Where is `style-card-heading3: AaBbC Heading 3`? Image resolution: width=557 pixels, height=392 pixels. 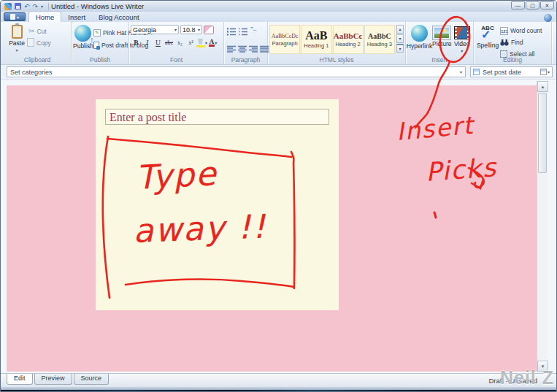 style-card-heading3: AaBbC Heading 3 is located at coordinates (380, 39).